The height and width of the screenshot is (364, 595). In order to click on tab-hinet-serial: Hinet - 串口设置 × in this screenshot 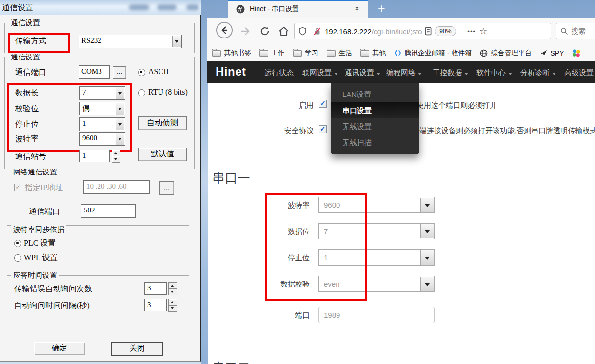, I will do `click(298, 9)`.